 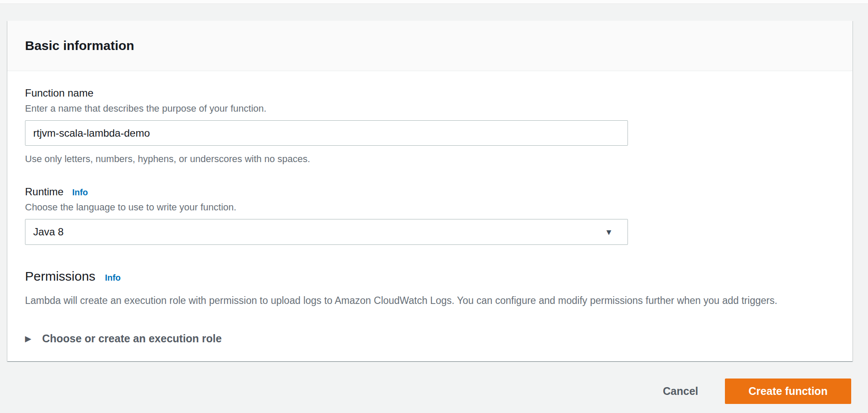 I want to click on function-name-label-text: Function name, so click(x=59, y=93).